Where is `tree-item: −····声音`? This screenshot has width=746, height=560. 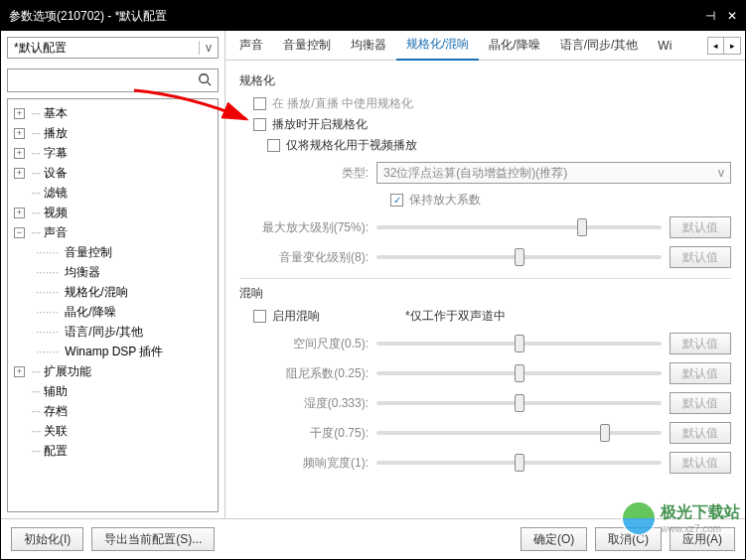 tree-item: −····声音 is located at coordinates (115, 232).